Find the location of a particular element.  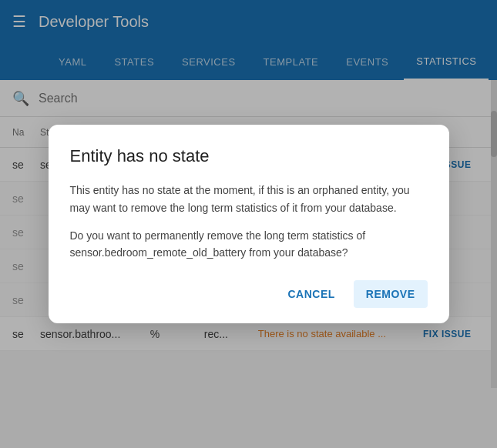

dialog-actions: CANCEL REMOVE is located at coordinates (249, 294).